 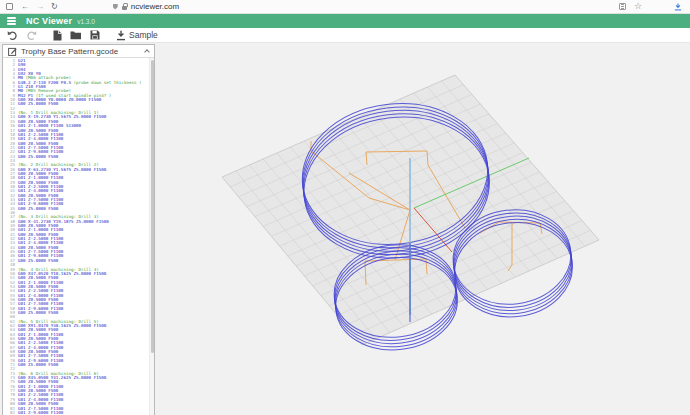 What do you see at coordinates (152, 206) in the screenshot?
I see `editor-scrollbar-thumb` at bounding box center [152, 206].